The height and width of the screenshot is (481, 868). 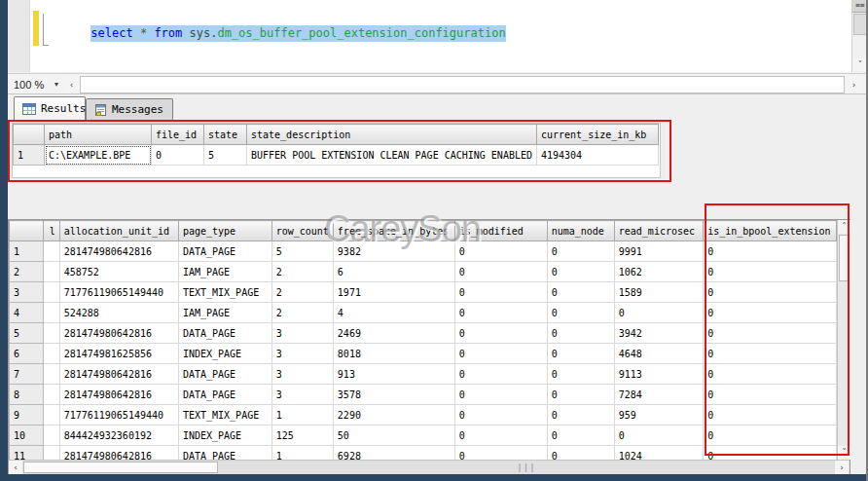 What do you see at coordinates (115, 33) in the screenshot?
I see `sql-keyword: select` at bounding box center [115, 33].